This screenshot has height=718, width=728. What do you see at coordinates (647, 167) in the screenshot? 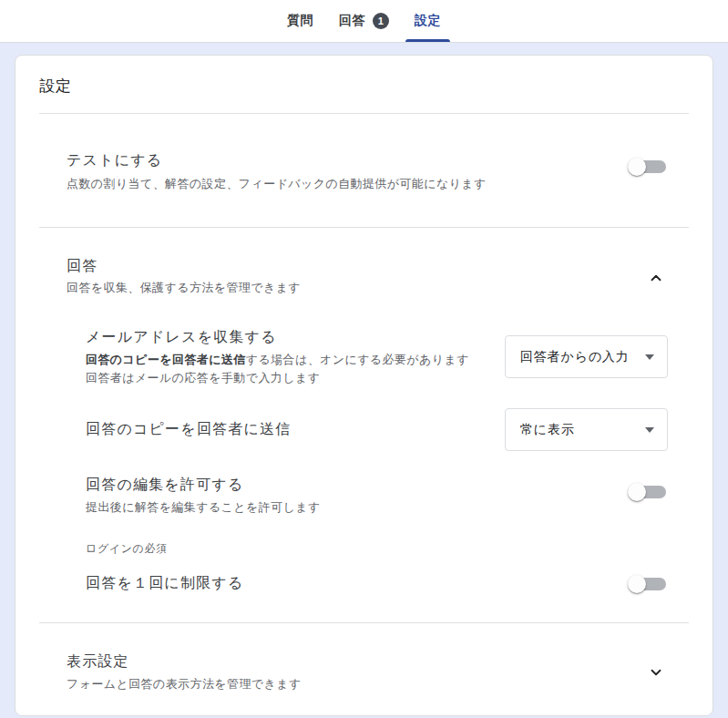
I see `quiz-toggle` at bounding box center [647, 167].